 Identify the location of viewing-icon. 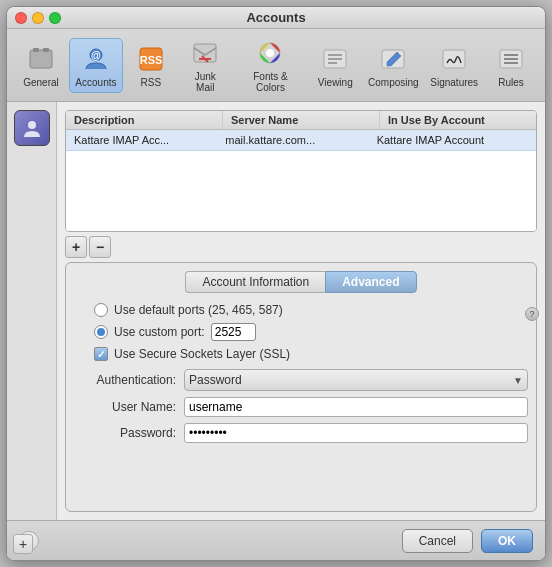
(335, 59).